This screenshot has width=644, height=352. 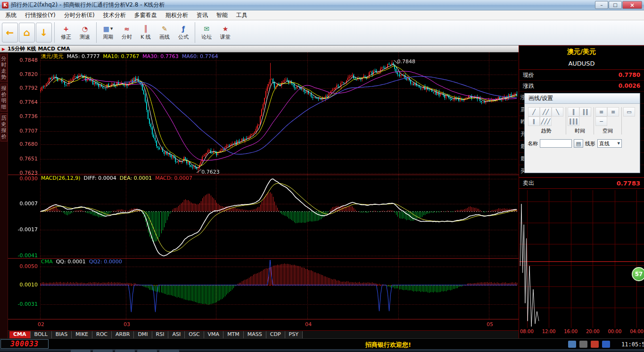 What do you see at coordinates (556, 143) in the screenshot?
I see `line-name-input` at bounding box center [556, 143].